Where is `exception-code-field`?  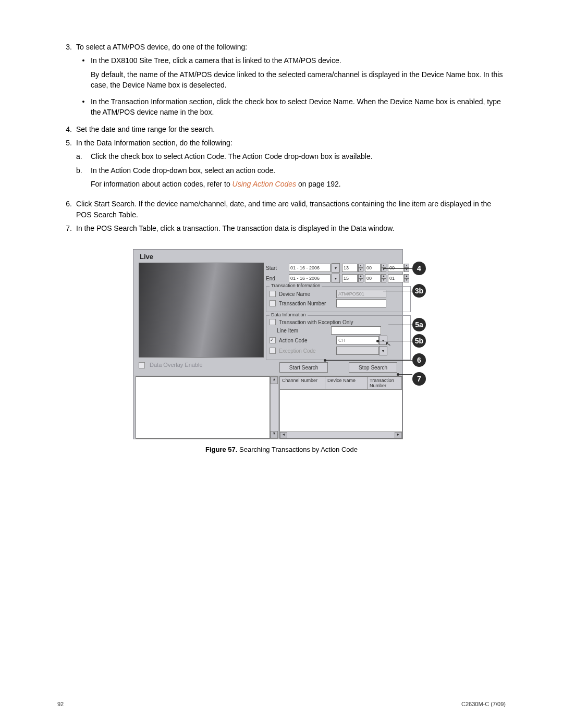
exception-code-field is located at coordinates (358, 351).